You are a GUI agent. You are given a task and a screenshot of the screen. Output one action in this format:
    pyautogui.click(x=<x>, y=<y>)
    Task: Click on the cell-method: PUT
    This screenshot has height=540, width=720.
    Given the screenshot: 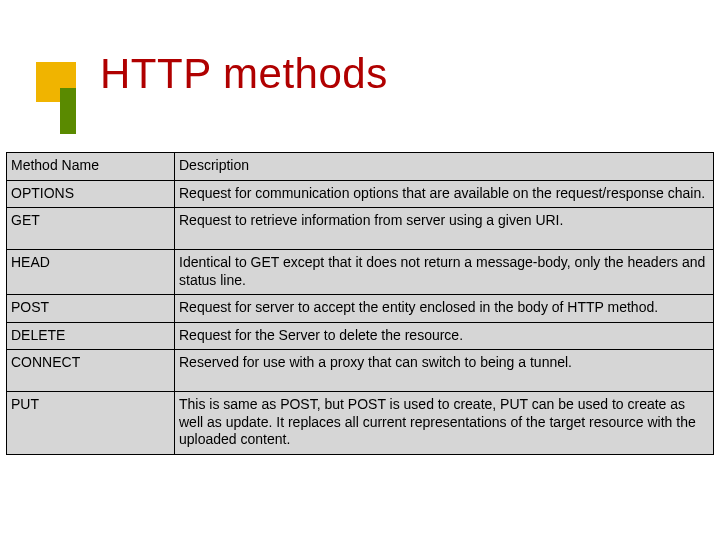 What is the action you would take?
    pyautogui.click(x=91, y=424)
    